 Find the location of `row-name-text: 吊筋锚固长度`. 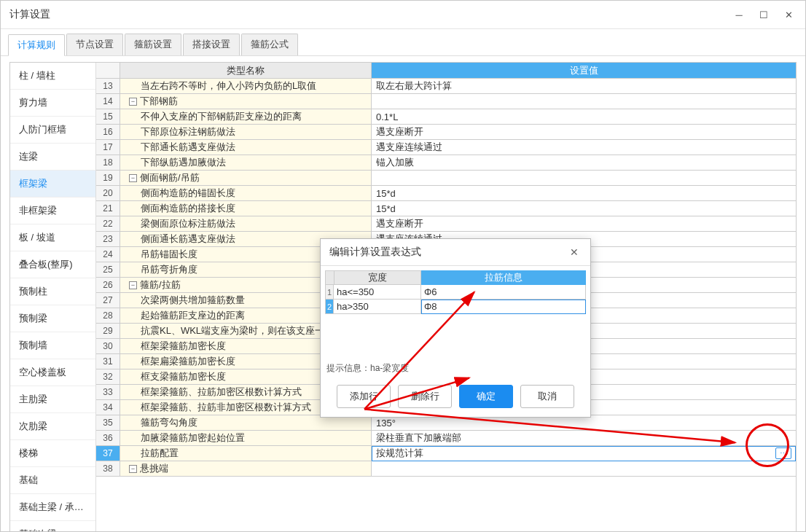

row-name-text: 吊筋锚固长度 is located at coordinates (169, 254).